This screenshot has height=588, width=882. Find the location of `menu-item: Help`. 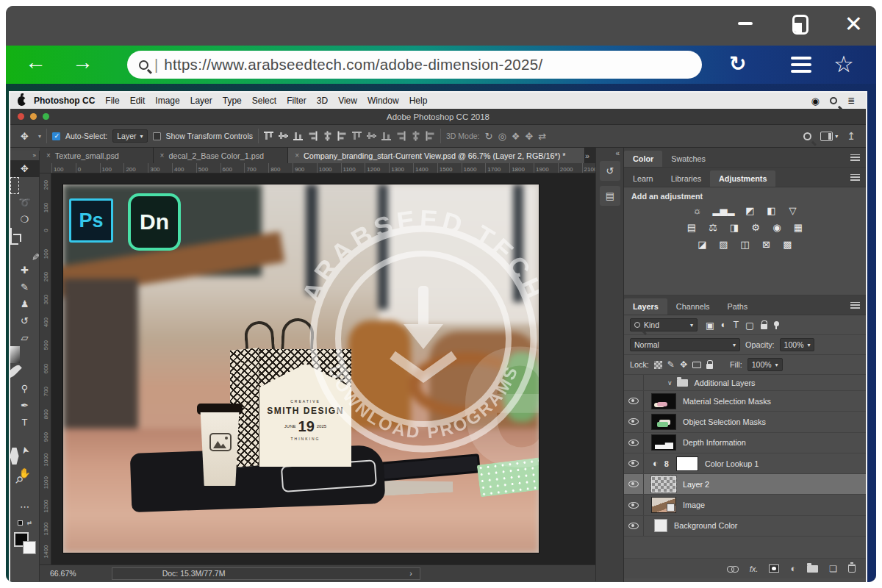

menu-item: Help is located at coordinates (419, 101).